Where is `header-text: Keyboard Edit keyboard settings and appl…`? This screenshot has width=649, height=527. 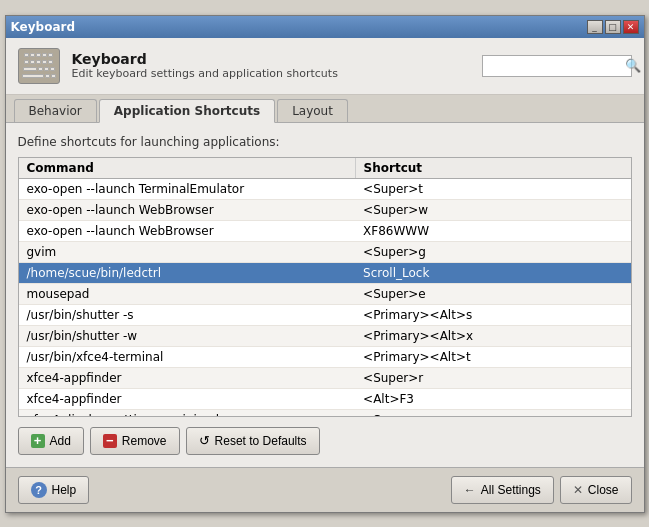 header-text: Keyboard Edit keyboard settings and appl… is located at coordinates (205, 66).